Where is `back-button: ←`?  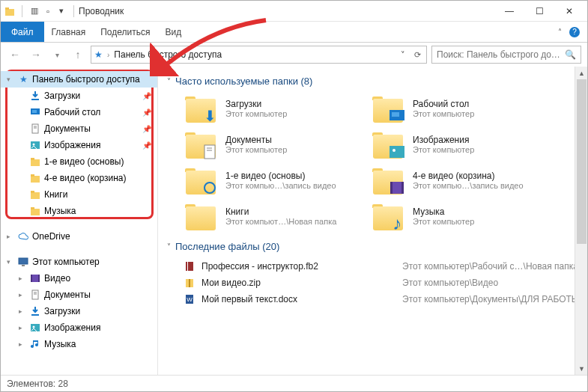 back-button: ← is located at coordinates (15, 55).